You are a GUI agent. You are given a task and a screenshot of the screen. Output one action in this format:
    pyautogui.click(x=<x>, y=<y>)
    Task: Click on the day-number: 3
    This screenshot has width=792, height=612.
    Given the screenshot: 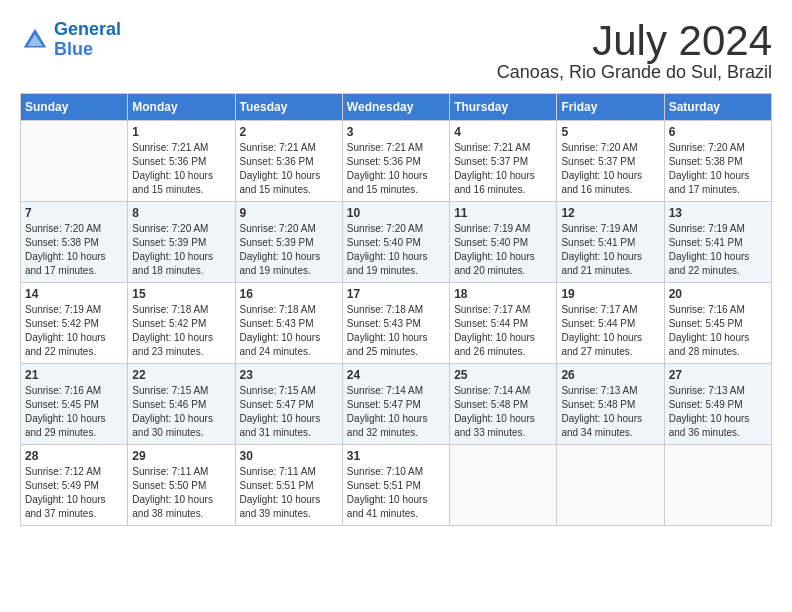 What is the action you would take?
    pyautogui.click(x=396, y=132)
    